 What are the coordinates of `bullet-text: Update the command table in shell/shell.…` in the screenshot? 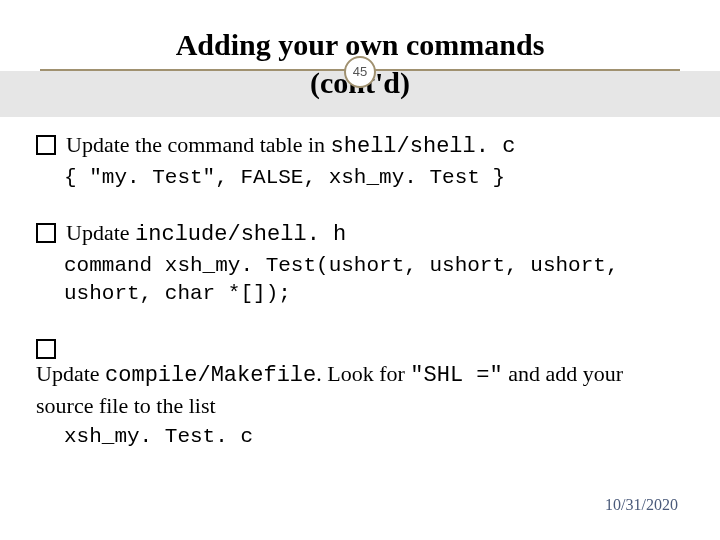 It's located at (373, 146).